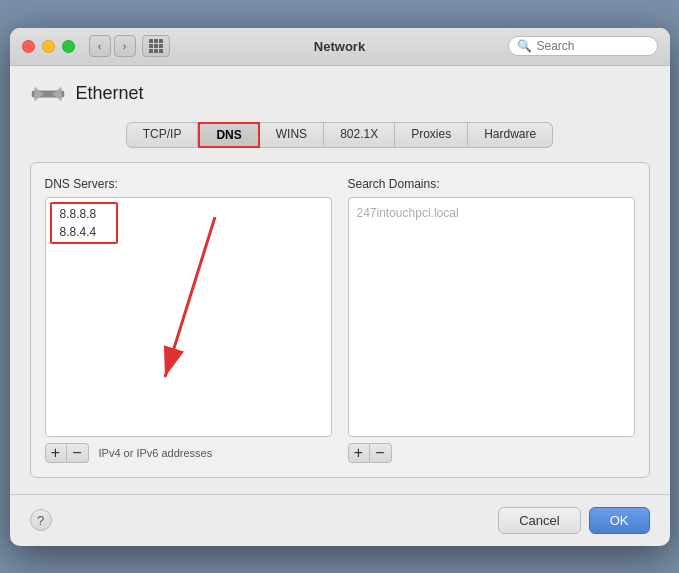  I want to click on ethernet-icon, so click(48, 94).